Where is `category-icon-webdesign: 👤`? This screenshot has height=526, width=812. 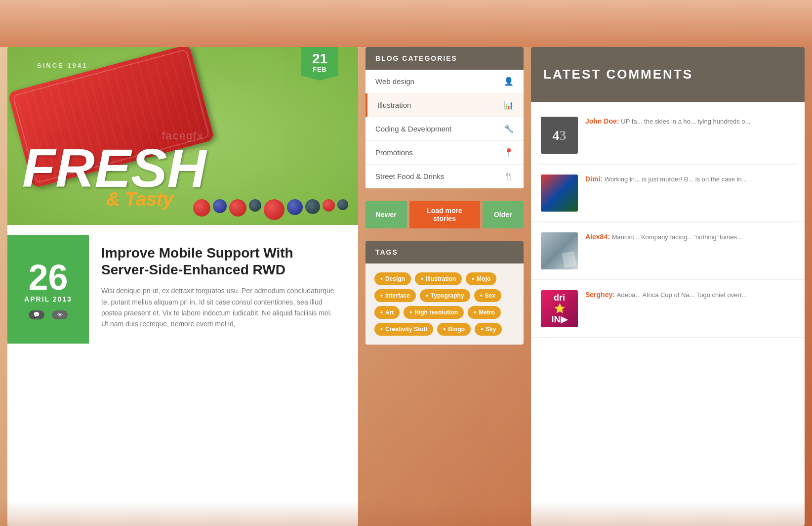 category-icon-webdesign: 👤 is located at coordinates (509, 81).